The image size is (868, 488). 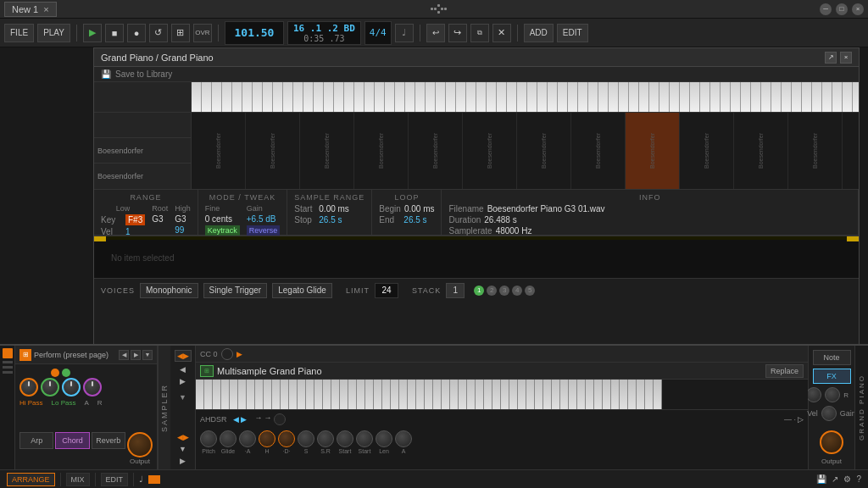 What do you see at coordinates (846, 58) in the screenshot?
I see `sampler-close-button: ×` at bounding box center [846, 58].